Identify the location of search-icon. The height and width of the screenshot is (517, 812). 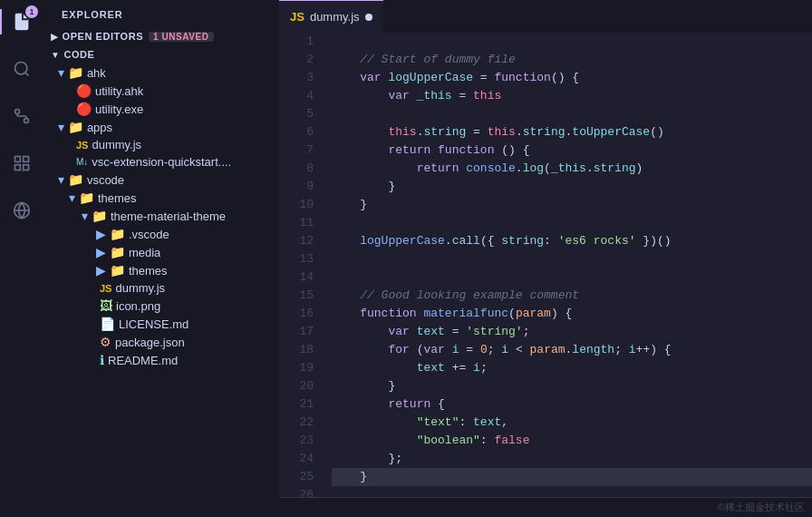
(22, 69).